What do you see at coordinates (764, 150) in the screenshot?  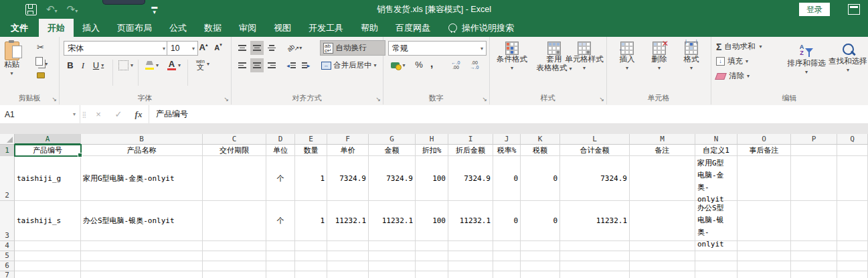 I see `cell-O1: 事后备注` at bounding box center [764, 150].